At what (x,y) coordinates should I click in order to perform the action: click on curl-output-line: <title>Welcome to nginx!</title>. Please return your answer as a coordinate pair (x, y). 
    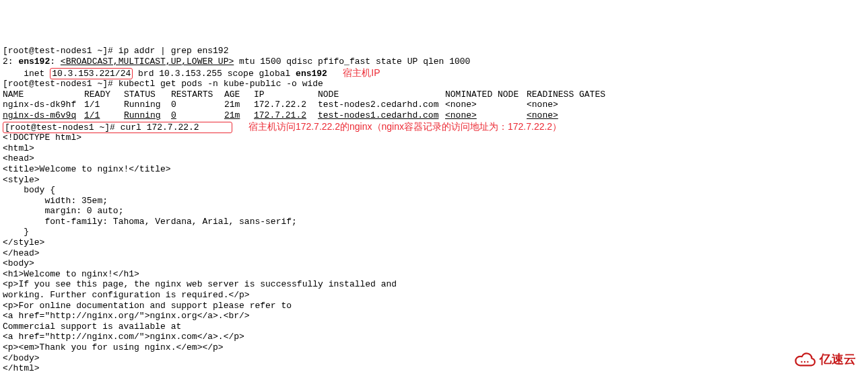
    Looking at the image, I should click on (434, 170).